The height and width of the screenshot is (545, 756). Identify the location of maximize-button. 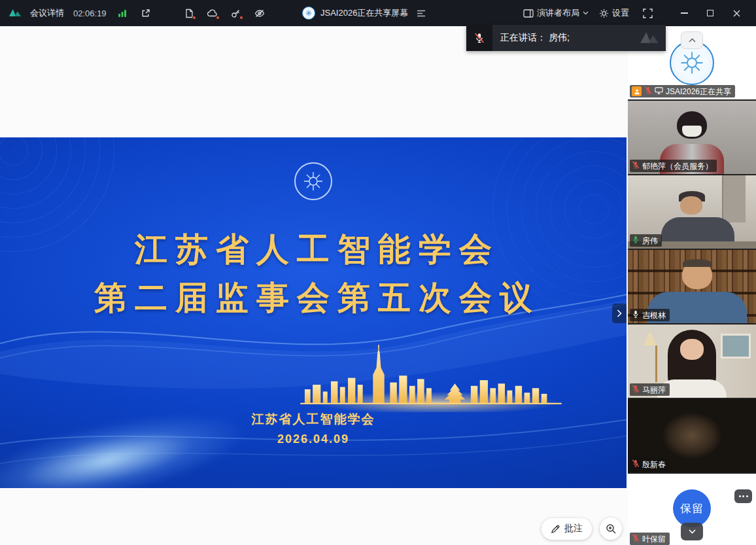
(710, 13).